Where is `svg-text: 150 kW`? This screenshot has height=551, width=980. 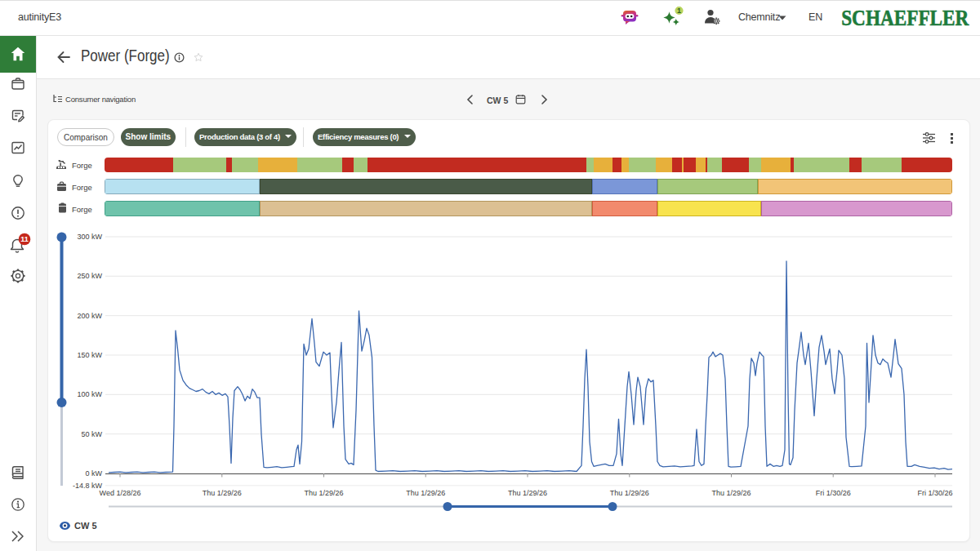 svg-text: 150 kW is located at coordinates (90, 355).